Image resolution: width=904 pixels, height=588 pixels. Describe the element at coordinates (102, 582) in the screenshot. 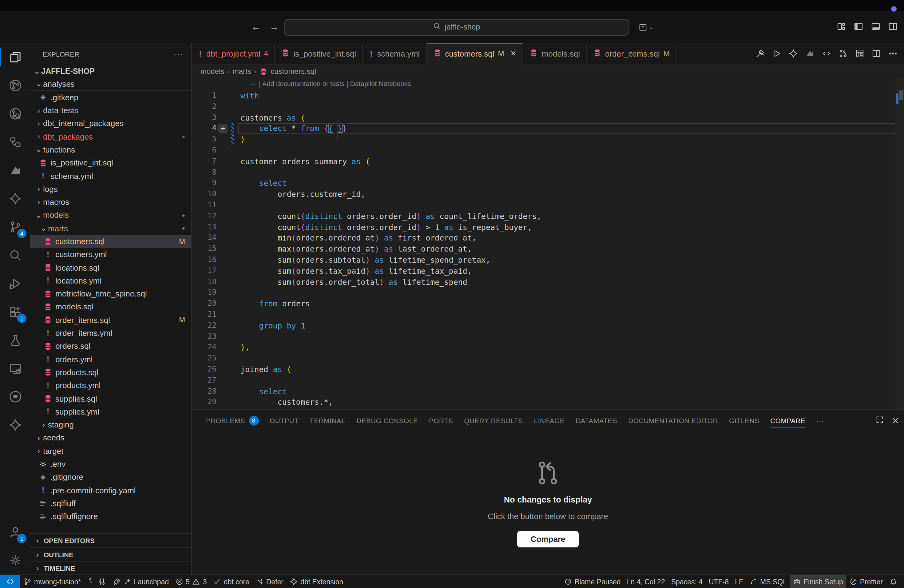

I see `status-item-pipeline` at that location.